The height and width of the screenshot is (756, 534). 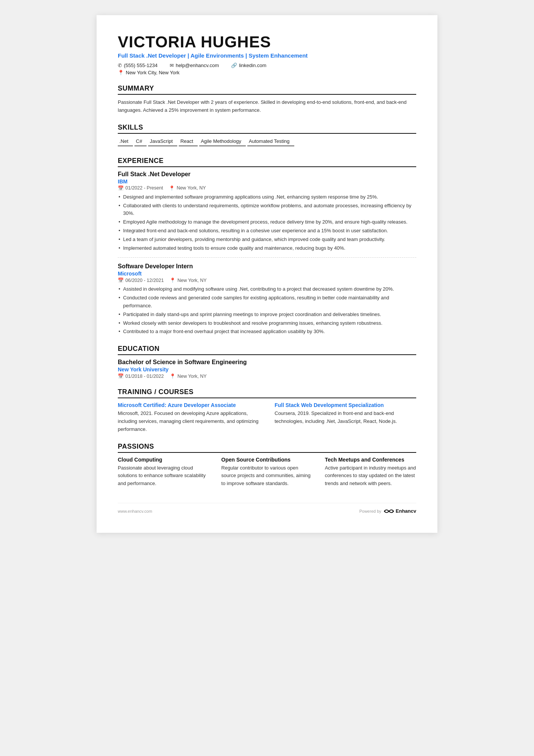 I want to click on location-contact: 📍 New York City, New York, so click(x=148, y=73).